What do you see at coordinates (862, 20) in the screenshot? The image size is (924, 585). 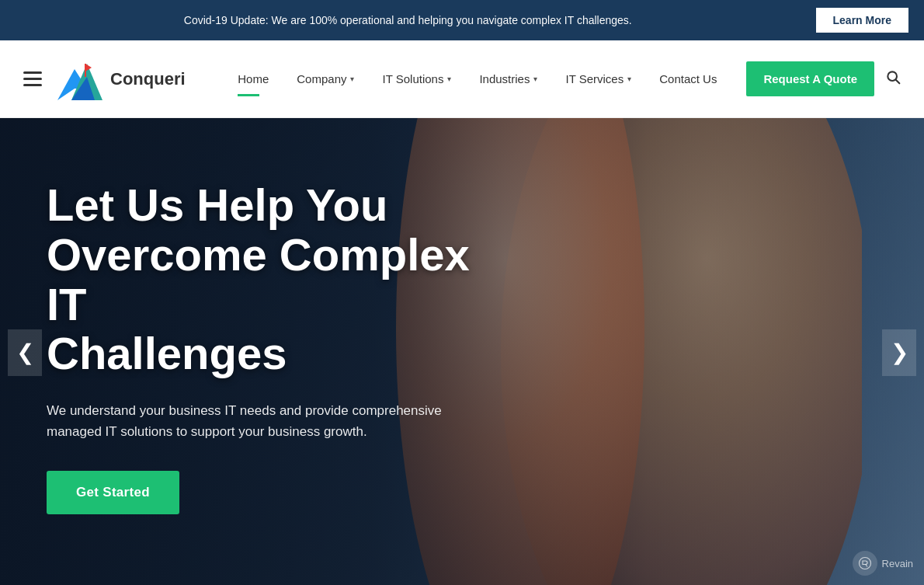 I see `learn-more-button: Learn More` at bounding box center [862, 20].